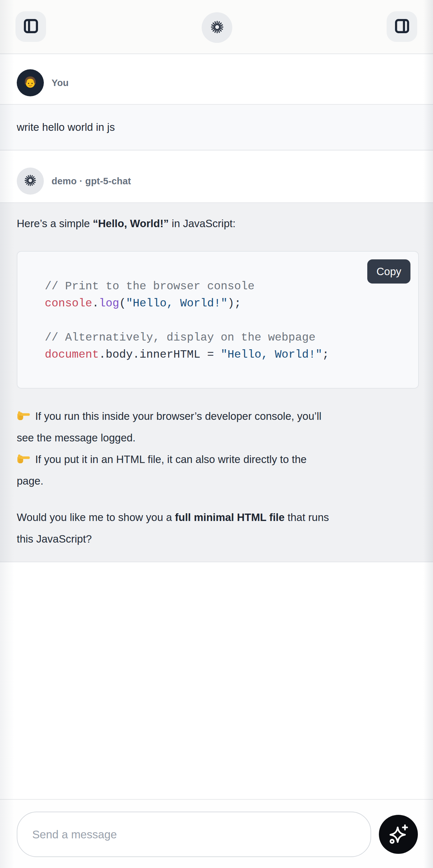 The image size is (433, 868). I want to click on code-line: // Print to the browser console, so click(231, 286).